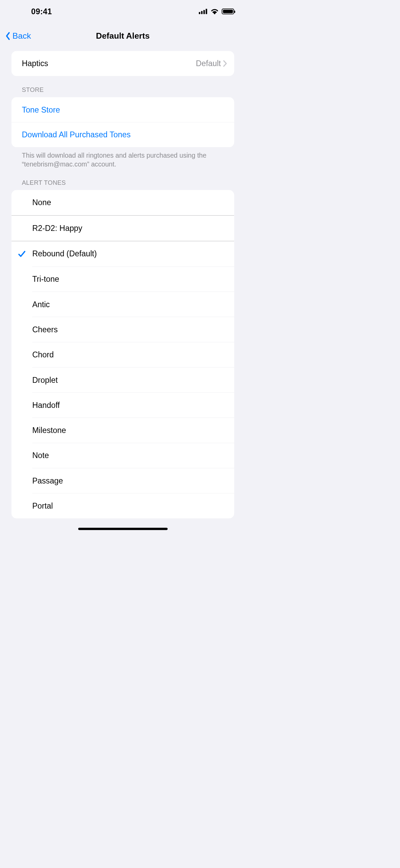 The height and width of the screenshot is (868, 400). What do you see at coordinates (22, 254) in the screenshot?
I see `checkmark-icon` at bounding box center [22, 254].